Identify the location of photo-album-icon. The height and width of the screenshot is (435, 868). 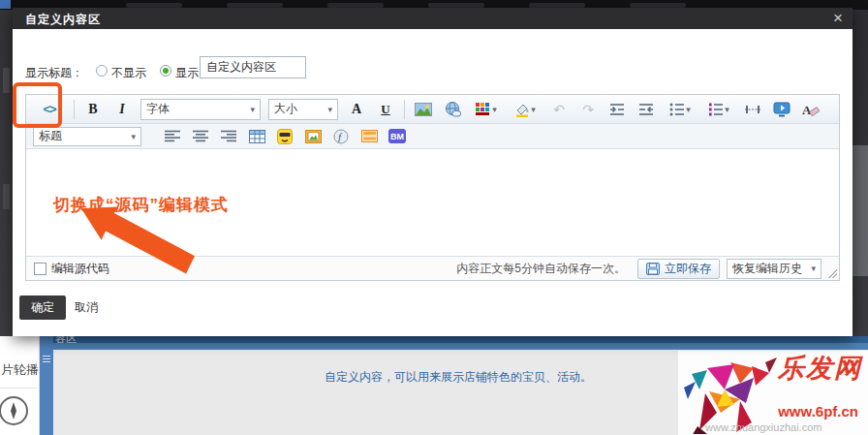
(314, 137).